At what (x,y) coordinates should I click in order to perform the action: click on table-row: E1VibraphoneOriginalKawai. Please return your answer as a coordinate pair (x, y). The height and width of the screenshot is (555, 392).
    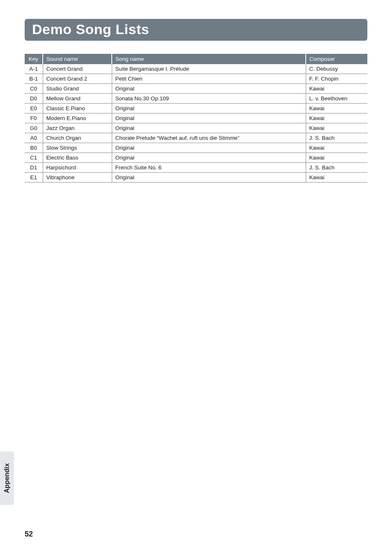
    Looking at the image, I should click on (196, 178).